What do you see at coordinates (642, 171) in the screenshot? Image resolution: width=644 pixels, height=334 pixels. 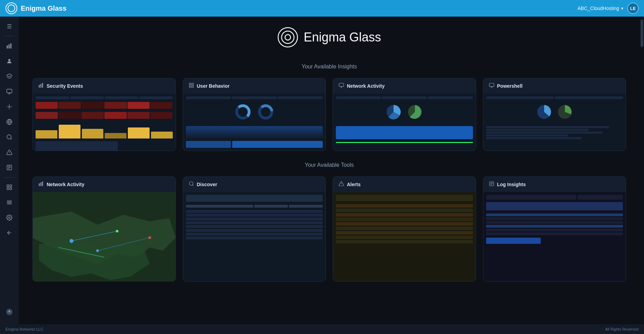 I see `scrollbar` at bounding box center [642, 171].